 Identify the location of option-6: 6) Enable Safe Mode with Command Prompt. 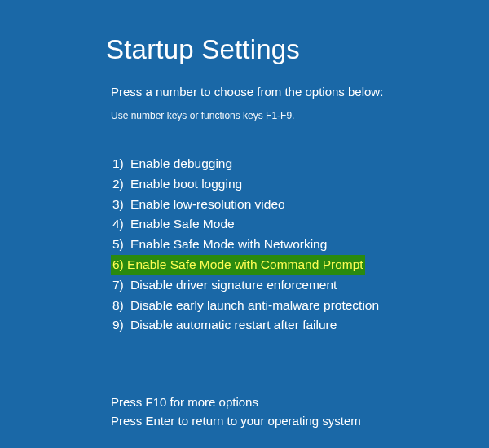
(300, 266).